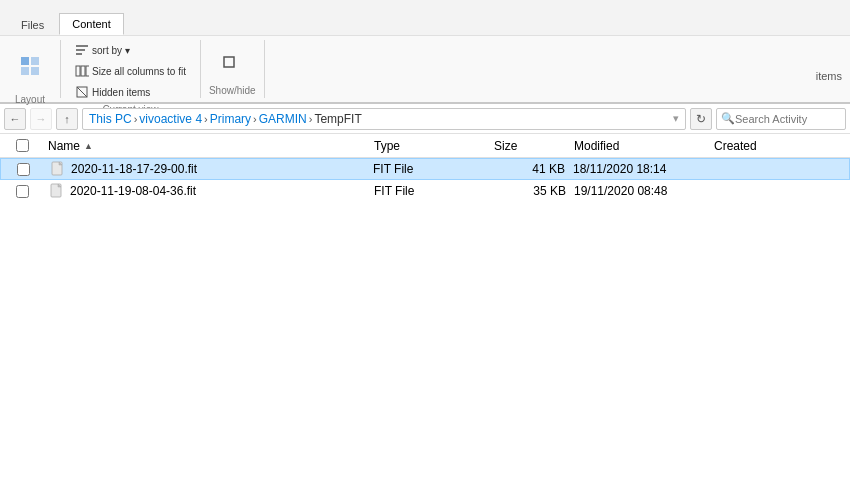  What do you see at coordinates (130, 71) in the screenshot?
I see `current-view-buttons: sort by ▾ Size all columns to fit H` at bounding box center [130, 71].